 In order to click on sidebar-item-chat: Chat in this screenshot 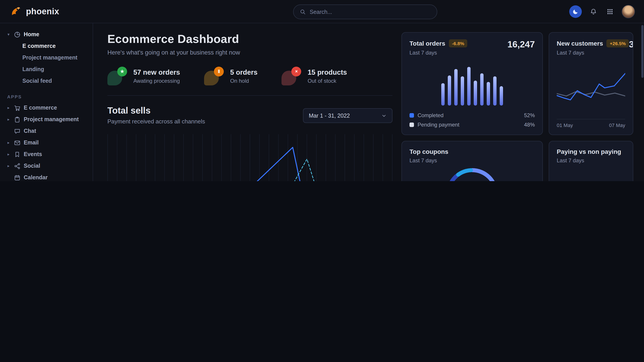, I will do `click(48, 131)`.